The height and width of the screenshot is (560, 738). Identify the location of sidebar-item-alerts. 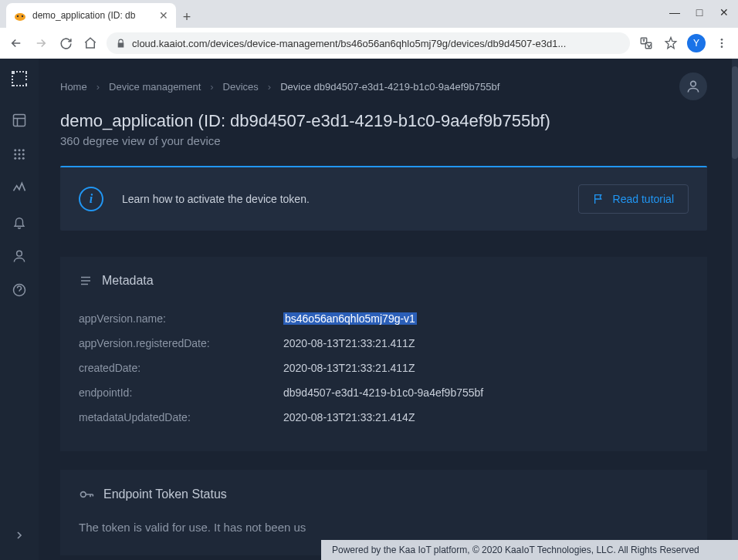
(19, 222).